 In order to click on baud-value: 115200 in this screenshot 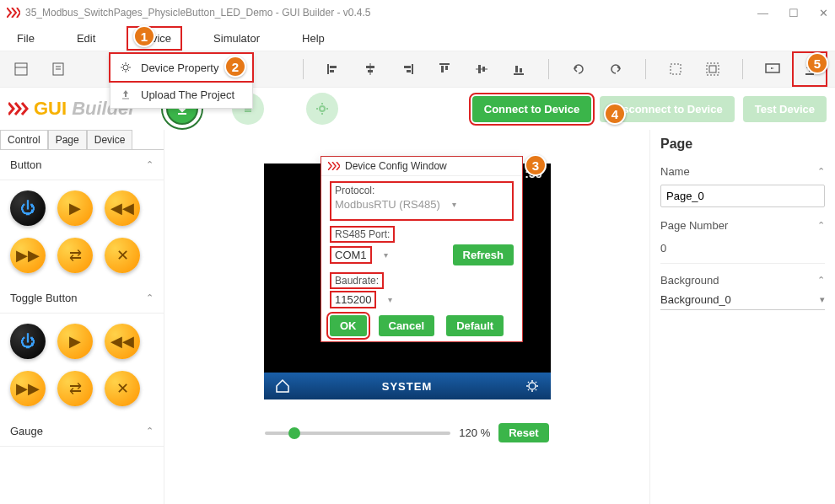, I will do `click(353, 300)`.